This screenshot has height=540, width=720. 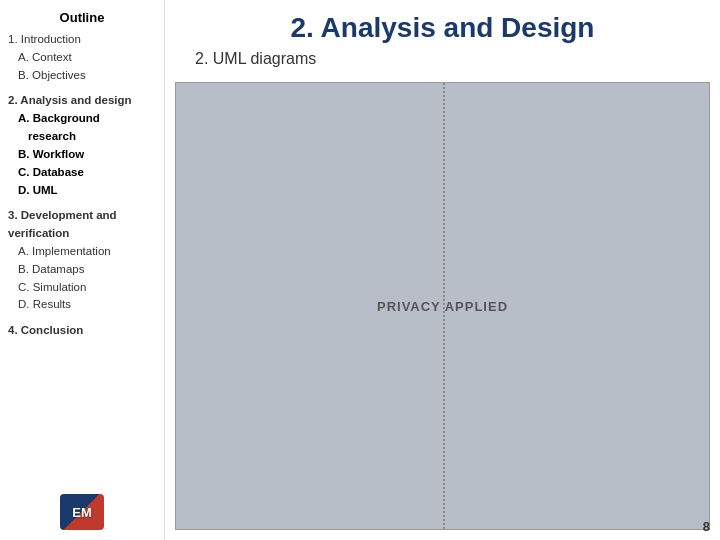 I want to click on logo-text: EM, so click(x=82, y=512).